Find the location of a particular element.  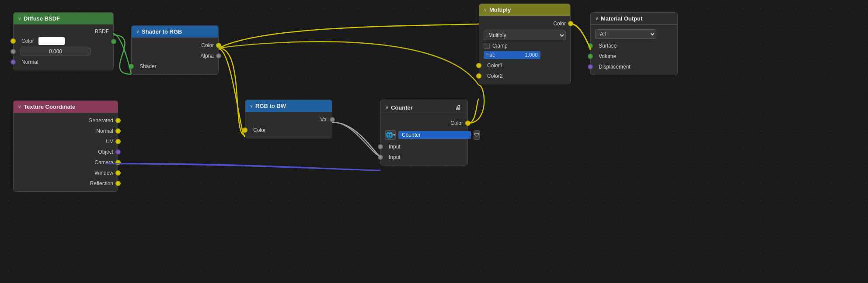

mul-color1-label: Color1 is located at coordinates (495, 66).